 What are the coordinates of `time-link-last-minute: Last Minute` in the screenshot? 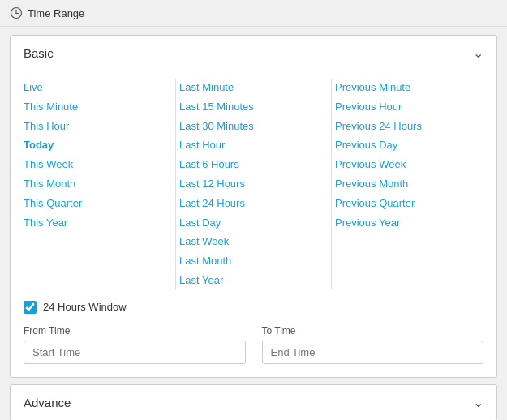 It's located at (250, 88).